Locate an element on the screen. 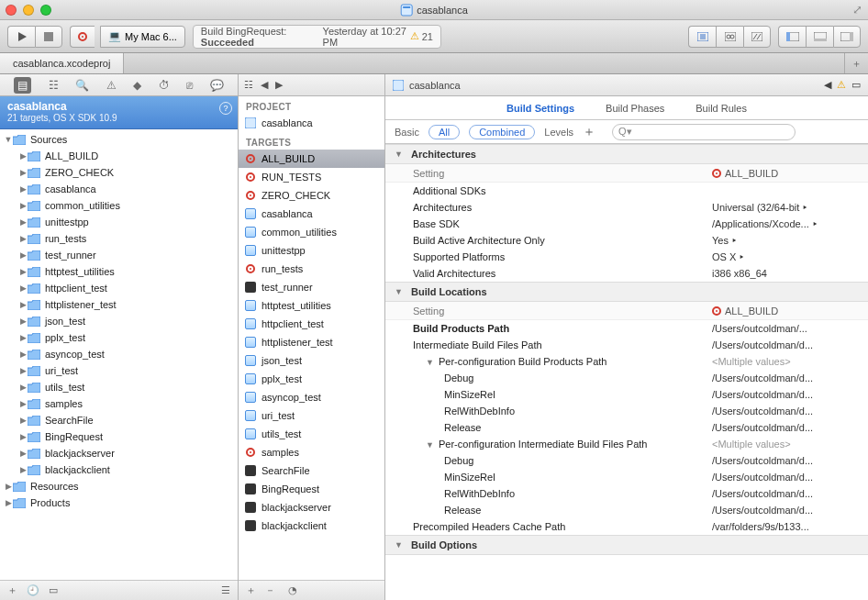 This screenshot has height=600, width=868. tree-item: ▶httptest_utilities is located at coordinates (119, 272).